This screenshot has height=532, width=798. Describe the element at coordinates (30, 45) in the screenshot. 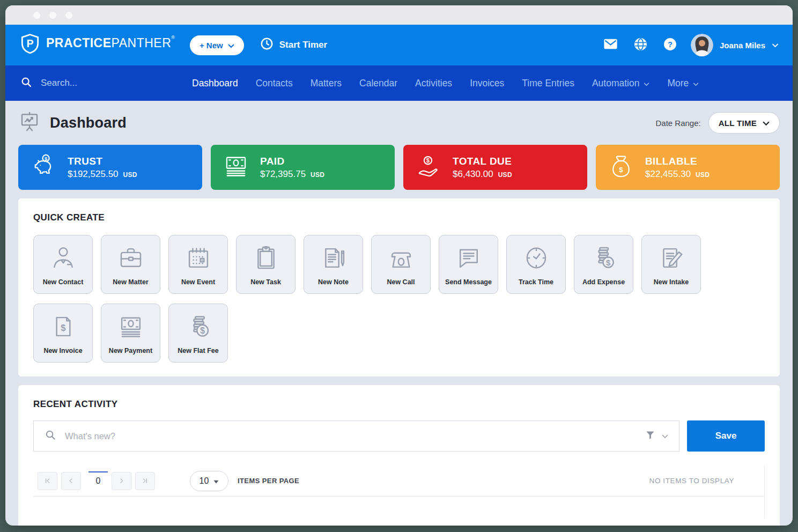

I see `panther-shield-icon: P` at that location.